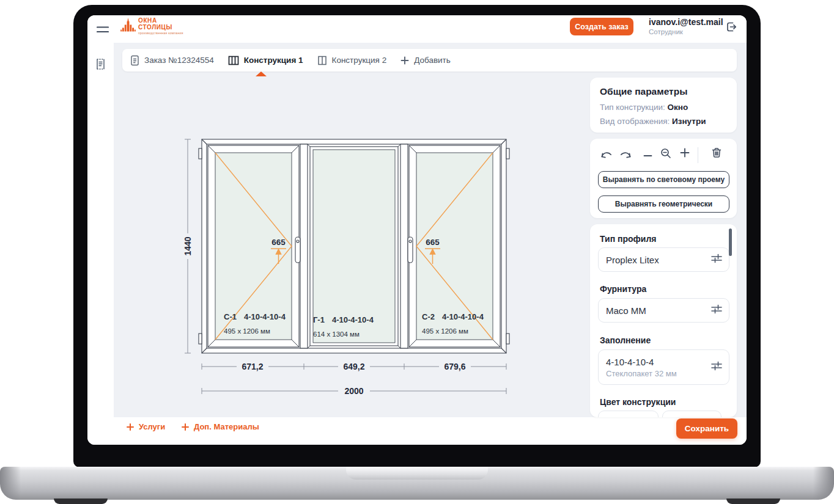 The height and width of the screenshot is (504, 834). I want to click on section-1-size: 495 x 1206 мм, so click(247, 331).